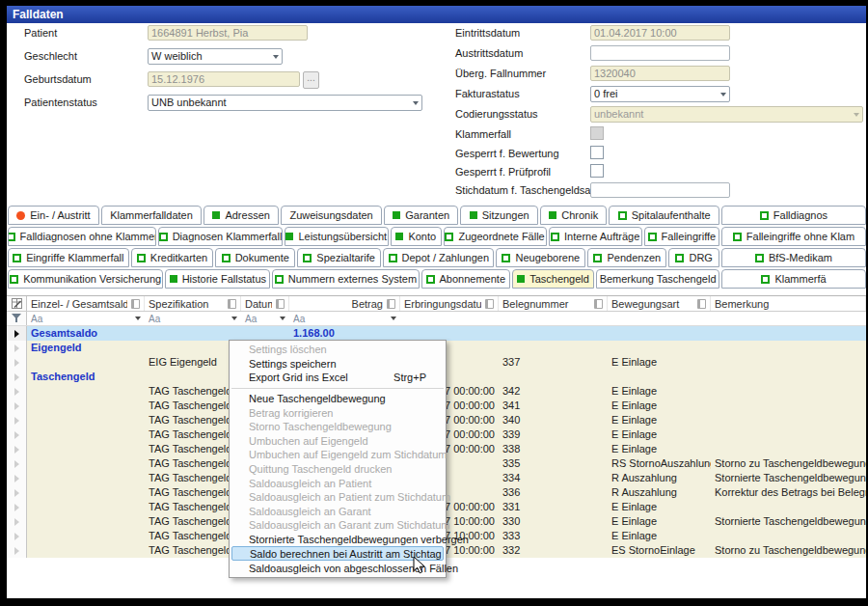  Describe the element at coordinates (660, 95) in the screenshot. I see `fakturastatus-select: 0 frei` at that location.